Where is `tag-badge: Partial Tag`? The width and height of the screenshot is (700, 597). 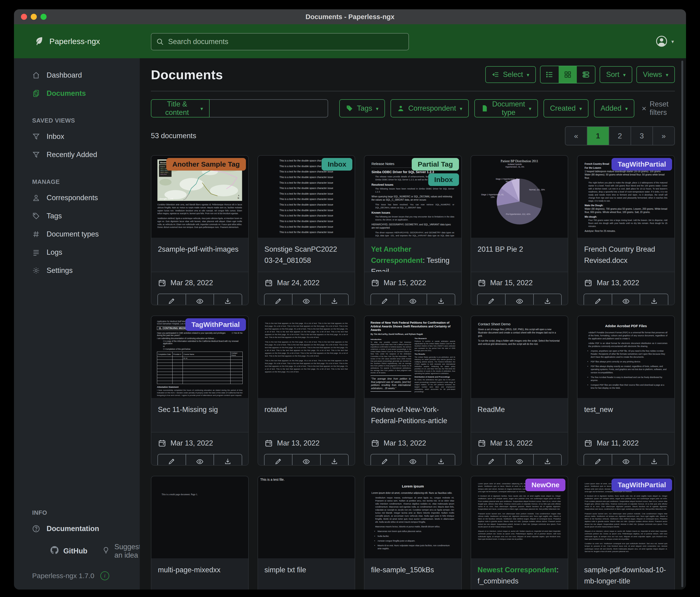
tag-badge: Partial Tag is located at coordinates (435, 164).